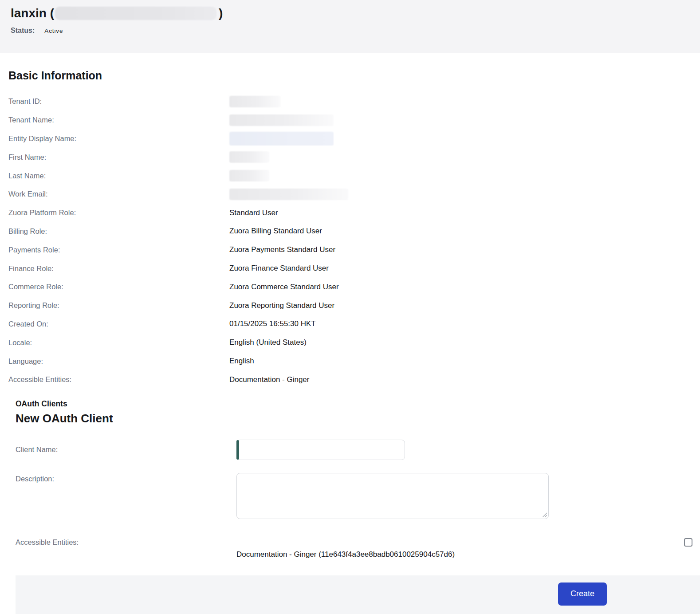  What do you see at coordinates (119, 101) in the screenshot?
I see `info-label: Tenant ID:` at bounding box center [119, 101].